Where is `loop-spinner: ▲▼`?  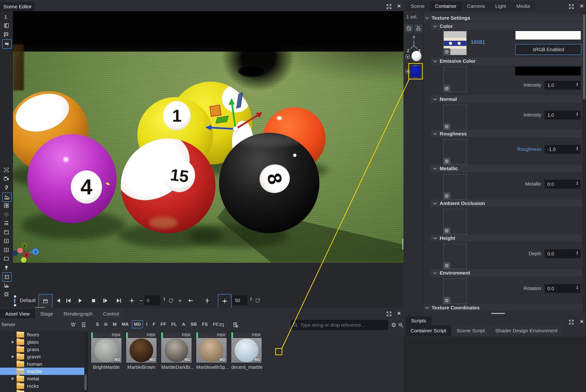 loop-spinner: ▲▼ is located at coordinates (251, 299).